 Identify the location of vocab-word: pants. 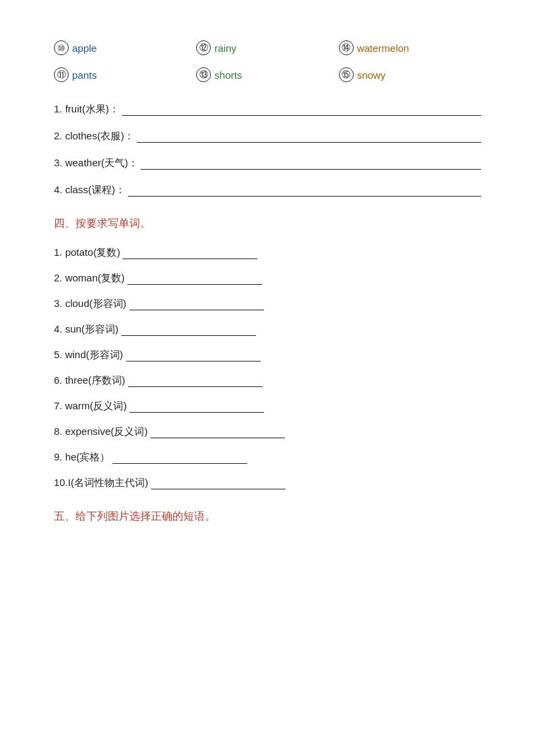
(85, 75).